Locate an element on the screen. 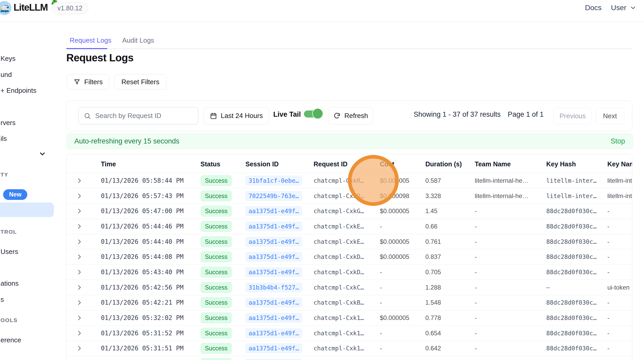  new-badge: New is located at coordinates (15, 194).